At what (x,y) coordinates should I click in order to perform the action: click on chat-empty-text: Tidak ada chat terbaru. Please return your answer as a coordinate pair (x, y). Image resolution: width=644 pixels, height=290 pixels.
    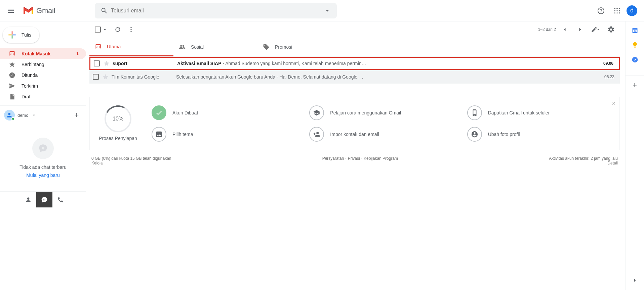
    Looking at the image, I should click on (43, 167).